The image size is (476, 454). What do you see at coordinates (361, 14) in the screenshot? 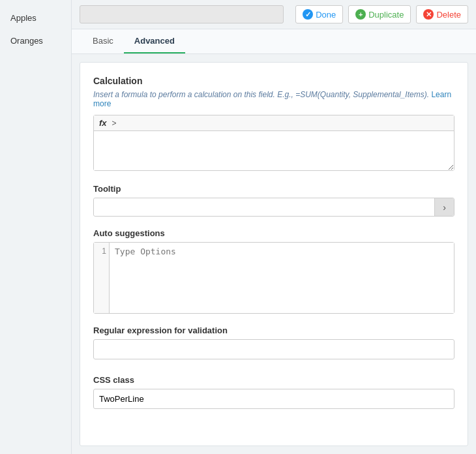
I see `duplicate-icon: +` at bounding box center [361, 14].